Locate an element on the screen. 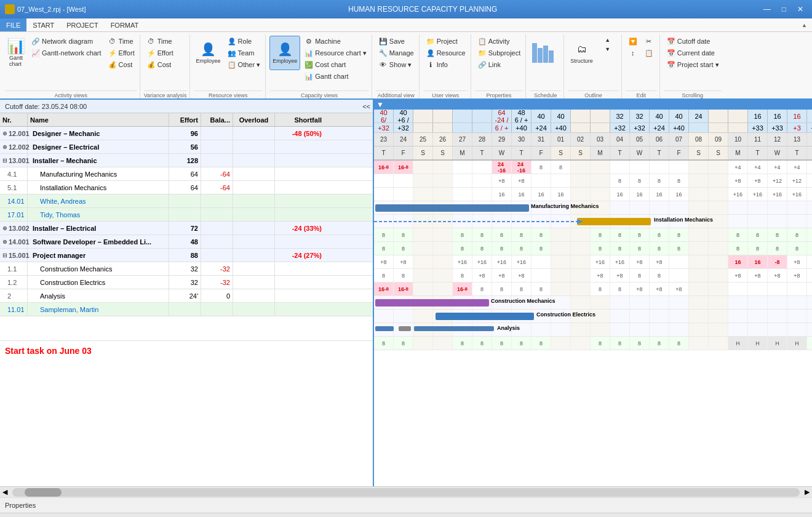  table-row: 2 Analysis 24' 0 is located at coordinates (186, 296).